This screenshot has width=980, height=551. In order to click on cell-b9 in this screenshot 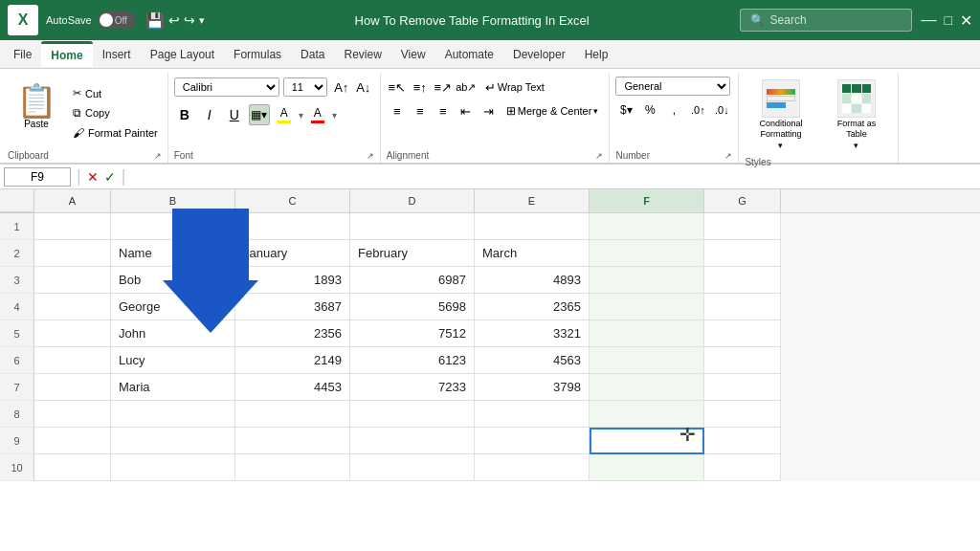, I will do `click(173, 441)`.